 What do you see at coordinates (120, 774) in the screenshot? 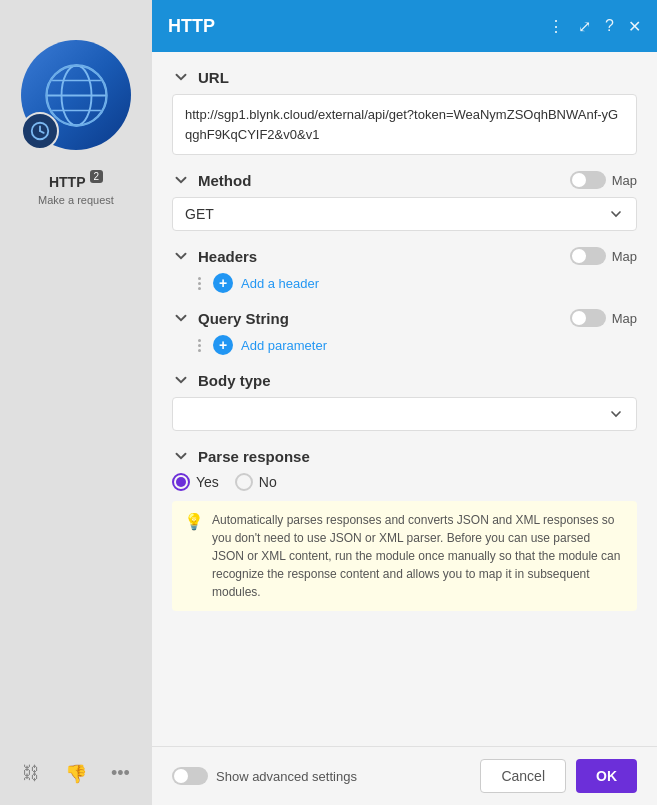
I see `more-icon: •••` at bounding box center [120, 774].